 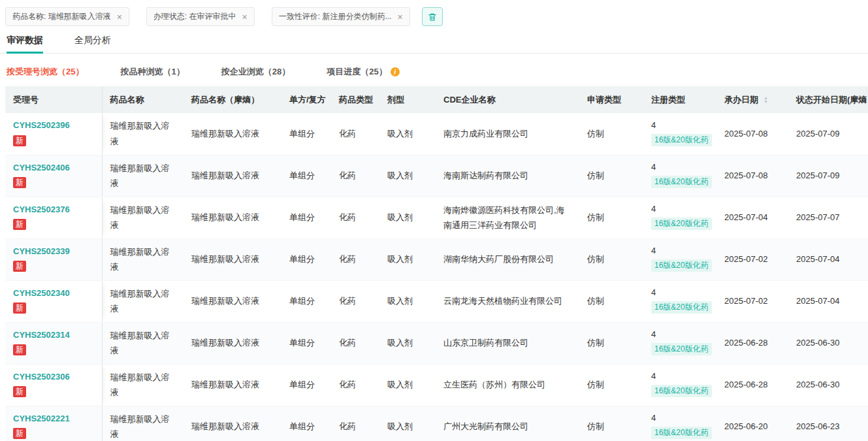 What do you see at coordinates (356, 99) in the screenshot?
I see `column-header-label: 药品类型` at bounding box center [356, 99].